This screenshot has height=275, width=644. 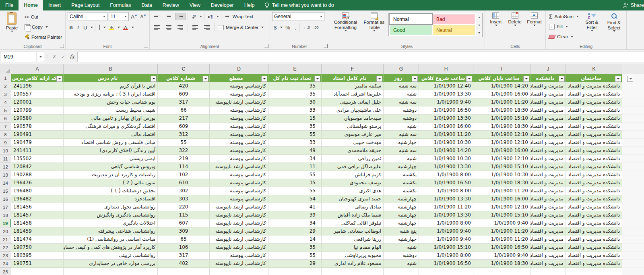 I want to click on grid-cell-J14: مدیریت و اقتصاد, so click(x=548, y=183).